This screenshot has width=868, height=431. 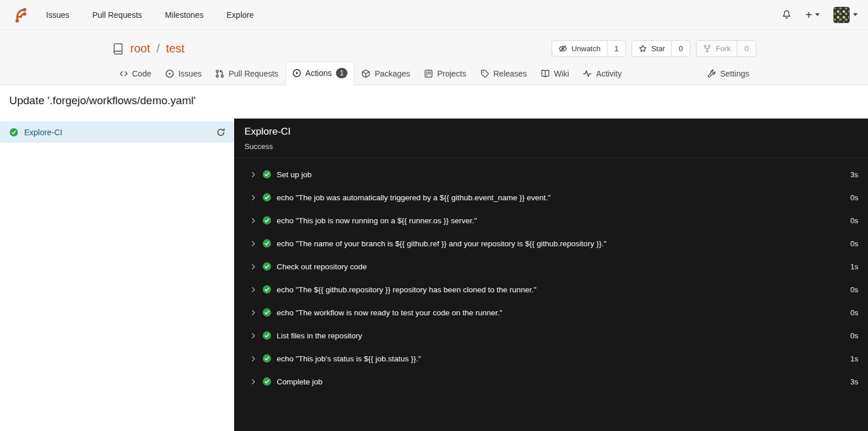 I want to click on tab-pull-requests: Pull Requests, so click(x=246, y=74).